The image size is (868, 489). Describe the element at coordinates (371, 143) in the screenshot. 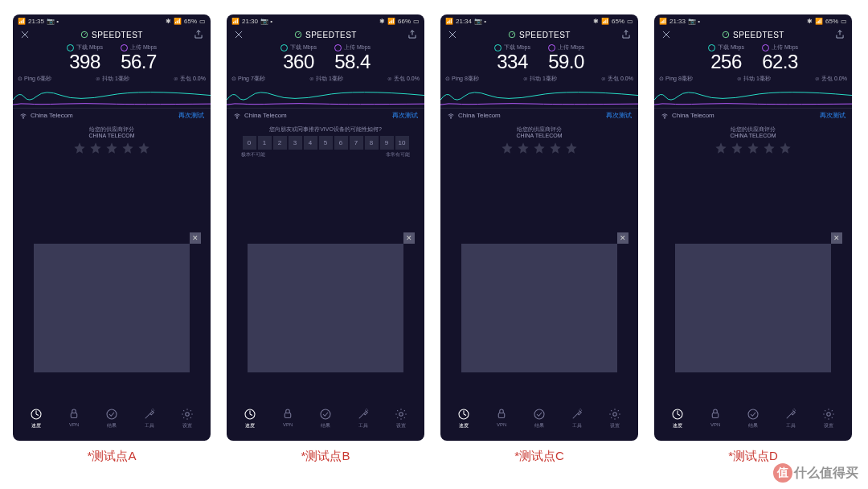

I see `nps-8: 8` at that location.